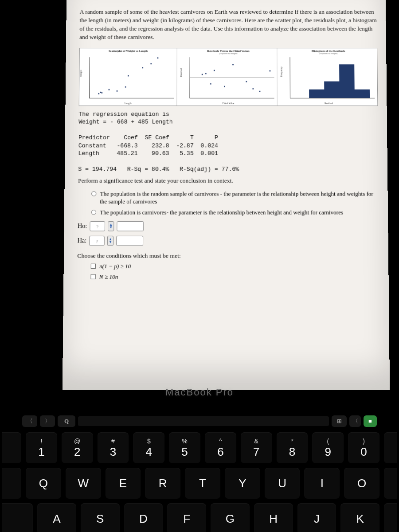  Describe the element at coordinates (256, 448) in the screenshot. I see `key-7: &7` at that location.